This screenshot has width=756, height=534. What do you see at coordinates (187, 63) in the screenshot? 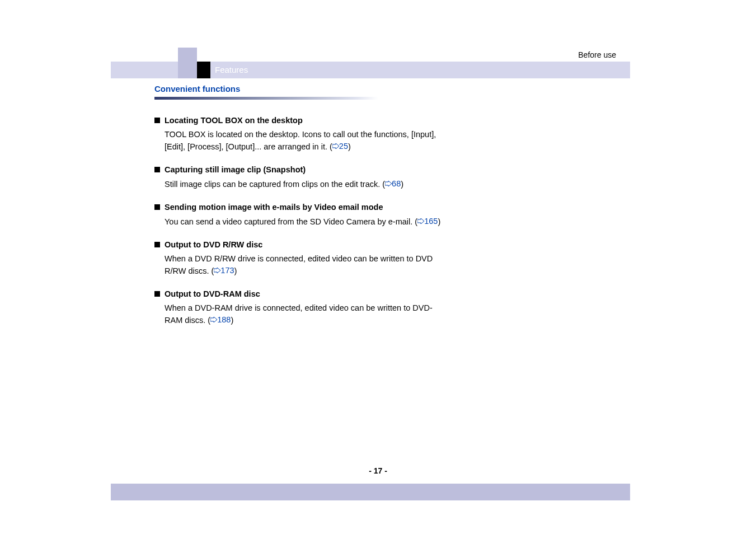
I see `tab-accent-light` at bounding box center [187, 63].